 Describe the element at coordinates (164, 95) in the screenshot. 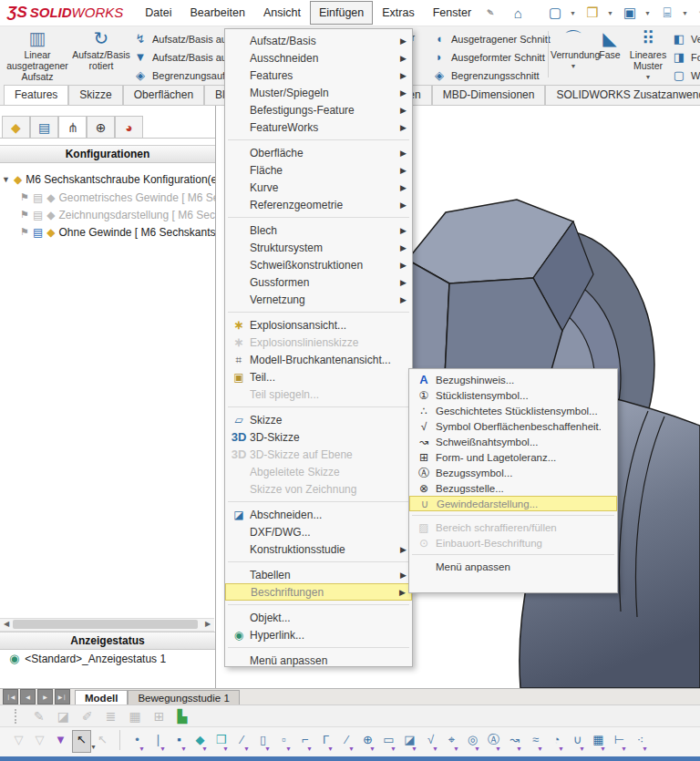

I see `command-tab: Oberflächen` at that location.